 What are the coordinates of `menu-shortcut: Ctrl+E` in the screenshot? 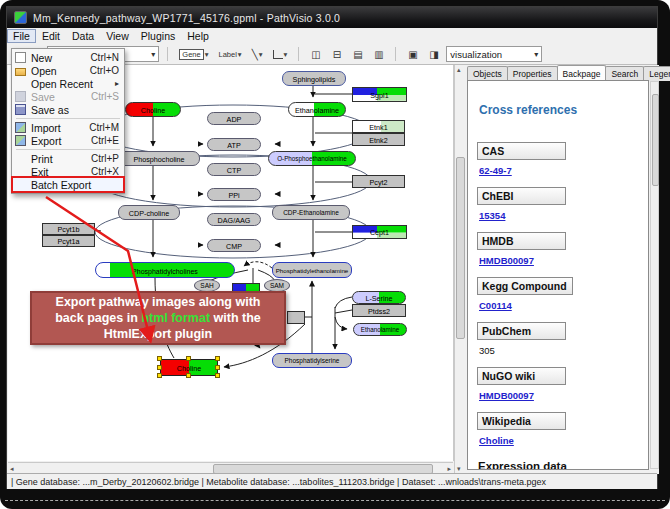 It's located at (105, 140).